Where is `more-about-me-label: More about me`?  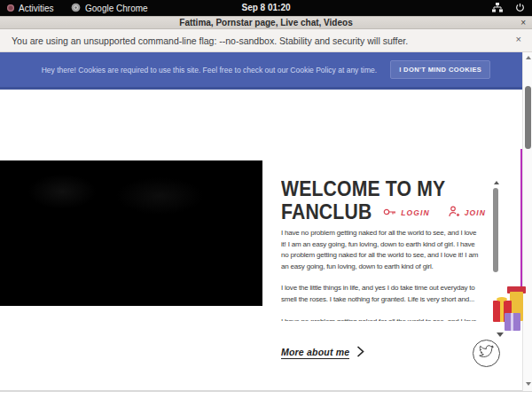
more-about-me-label: More about me is located at coordinates (316, 353).